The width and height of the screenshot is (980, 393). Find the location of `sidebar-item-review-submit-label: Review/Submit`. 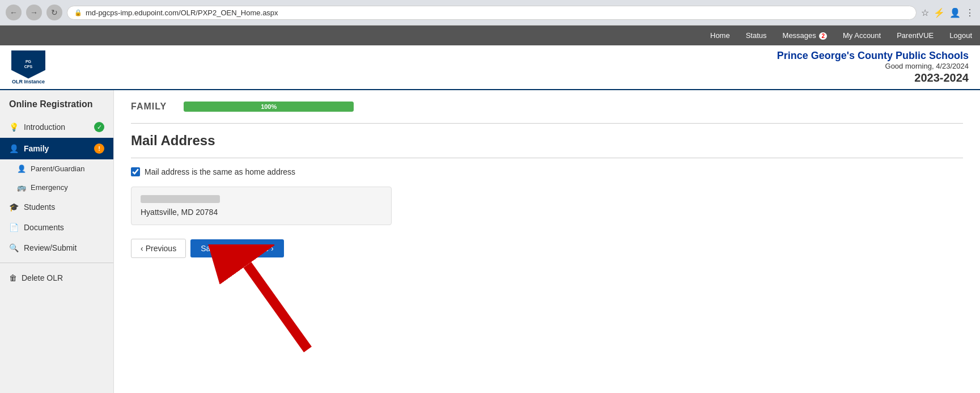

sidebar-item-review-submit-label: Review/Submit is located at coordinates (50, 248).